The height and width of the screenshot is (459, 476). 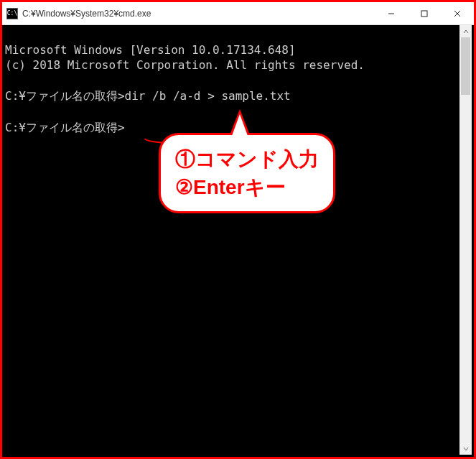 I want to click on prompt-command: dir /b /a-d > sample.txt, so click(x=208, y=96).